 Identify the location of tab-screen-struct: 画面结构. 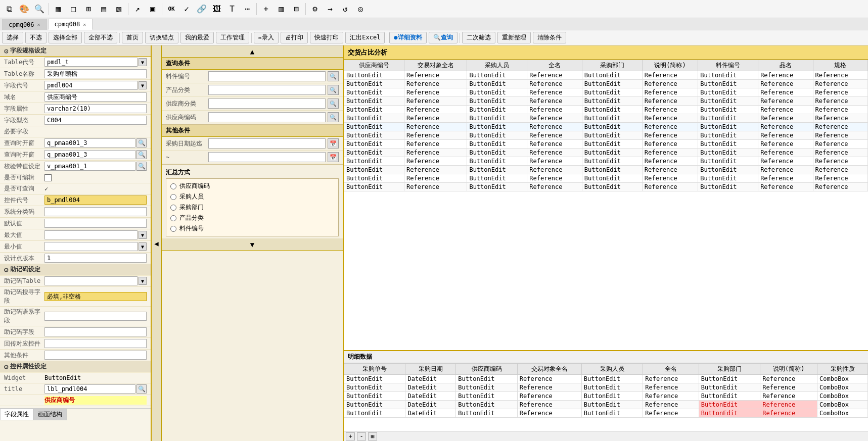
(50, 414).